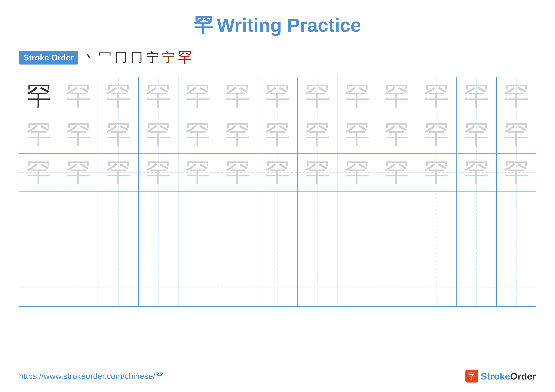 This screenshot has height=392, width=555. Describe the element at coordinates (278, 57) in the screenshot. I see `stroke-order-row: Stroke Order 丶 冖 冂 冂 宁 宁 罕` at that location.